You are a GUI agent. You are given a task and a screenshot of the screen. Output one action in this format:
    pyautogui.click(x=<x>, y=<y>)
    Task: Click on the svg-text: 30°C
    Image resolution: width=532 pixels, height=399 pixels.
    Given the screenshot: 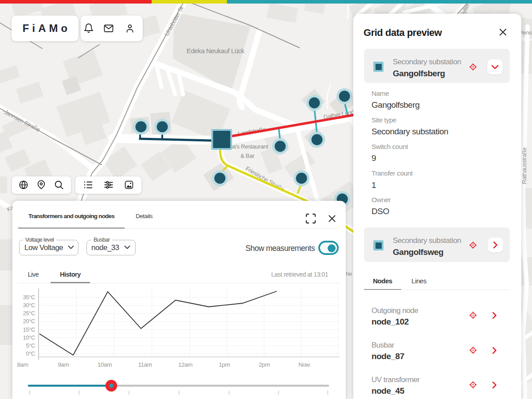 What is the action you would take?
    pyautogui.click(x=29, y=305)
    